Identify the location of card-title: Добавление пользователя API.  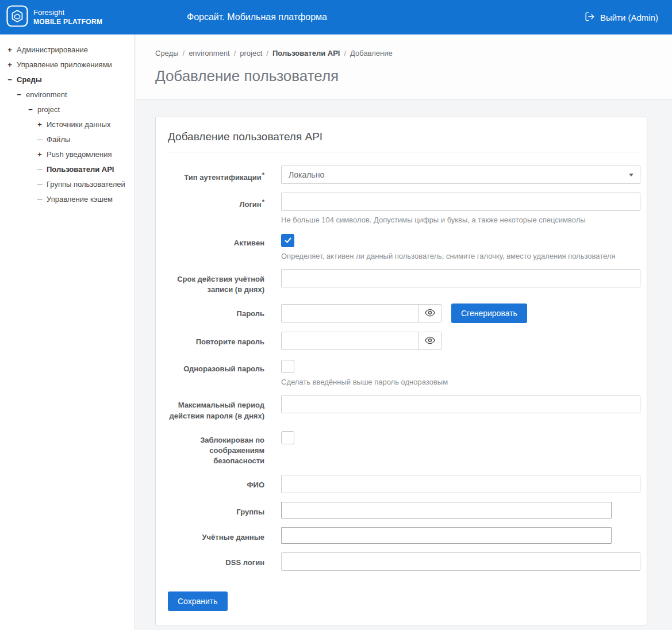
(404, 141).